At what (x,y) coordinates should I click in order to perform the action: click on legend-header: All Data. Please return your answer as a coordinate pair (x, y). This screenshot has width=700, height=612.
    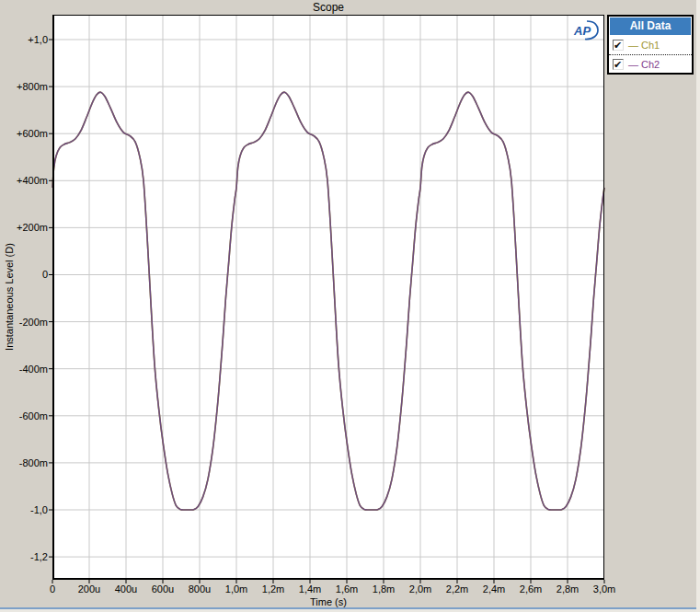
    Looking at the image, I should click on (650, 26).